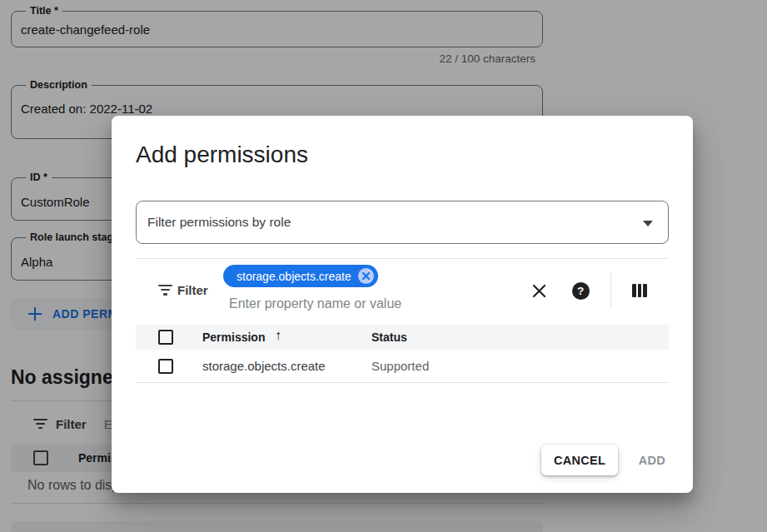 This screenshot has height=532, width=767. Describe the element at coordinates (390, 337) in the screenshot. I see `status-column-header: Status` at that location.